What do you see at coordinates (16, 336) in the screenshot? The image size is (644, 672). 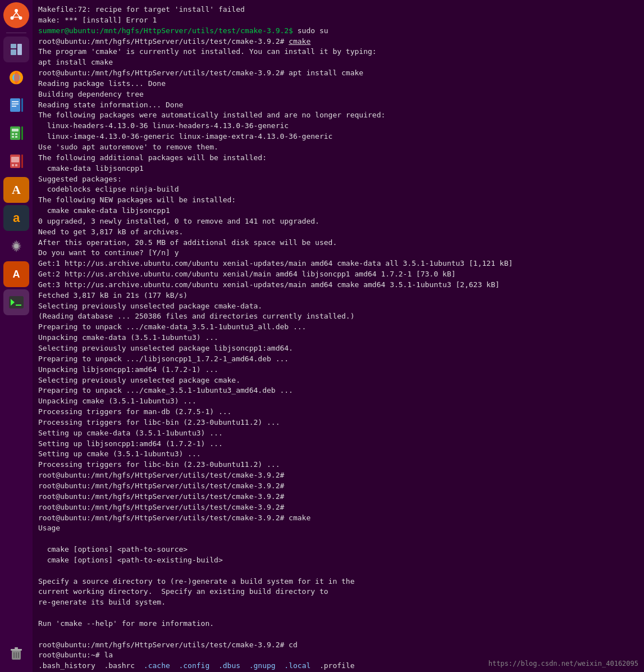 I see `sidebar: A a A` at bounding box center [16, 336].